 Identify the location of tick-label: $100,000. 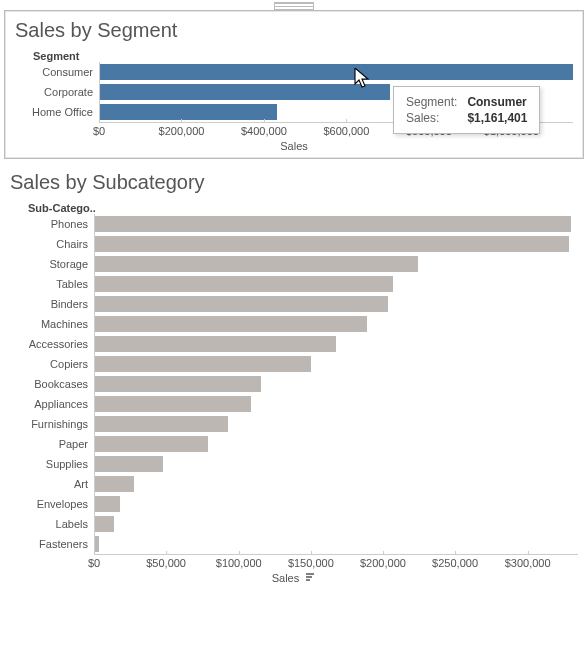
(239, 562).